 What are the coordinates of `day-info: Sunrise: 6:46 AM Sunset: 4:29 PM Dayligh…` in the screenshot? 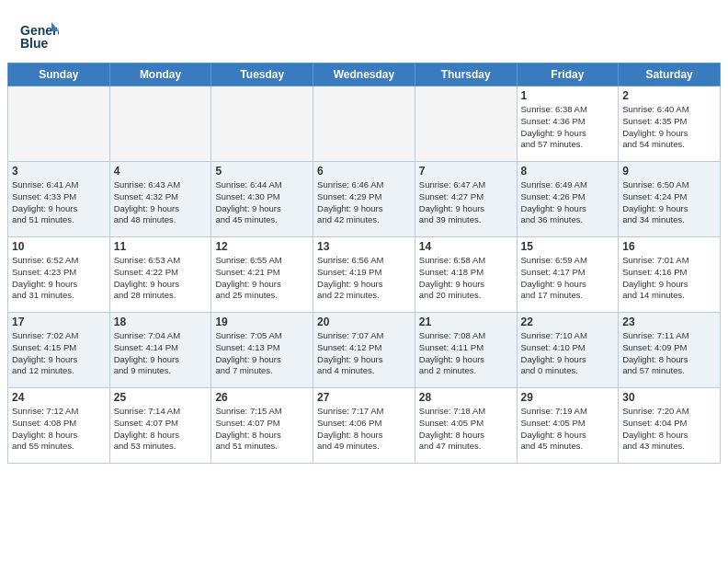 It's located at (364, 202).